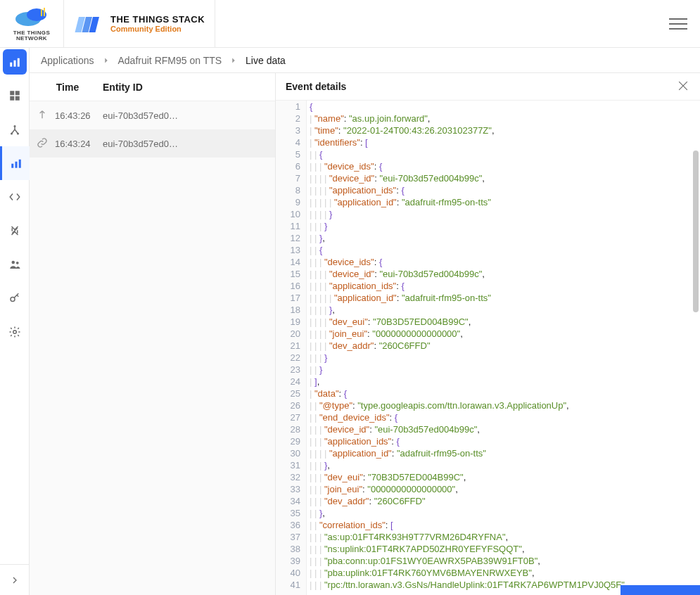  I want to click on sidebar-settings, so click(15, 332).